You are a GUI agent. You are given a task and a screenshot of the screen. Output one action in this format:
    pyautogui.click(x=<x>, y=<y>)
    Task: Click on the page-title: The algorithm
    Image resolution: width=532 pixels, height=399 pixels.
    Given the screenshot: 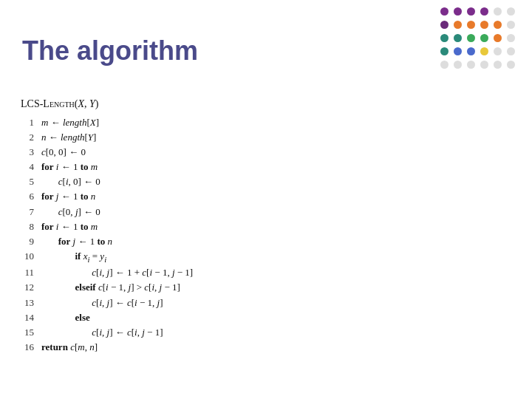 What is the action you would take?
    pyautogui.click(x=110, y=51)
    